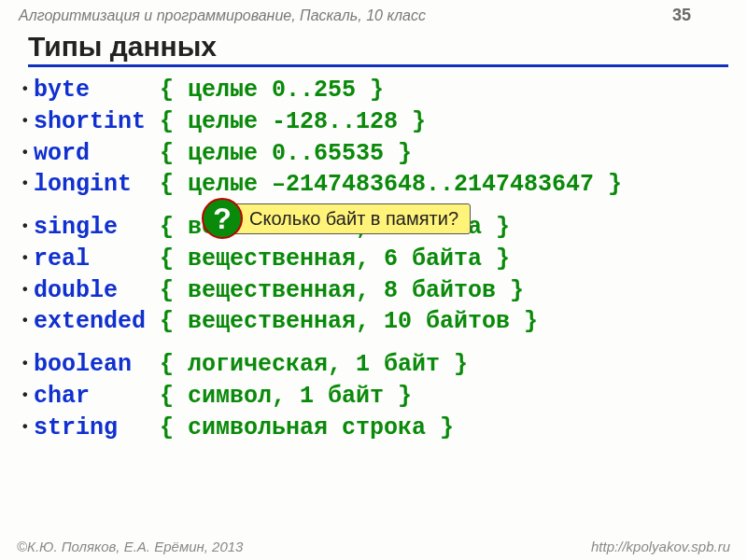  What do you see at coordinates (90, 121) in the screenshot?
I see `type-keyword: shortint` at bounding box center [90, 121].